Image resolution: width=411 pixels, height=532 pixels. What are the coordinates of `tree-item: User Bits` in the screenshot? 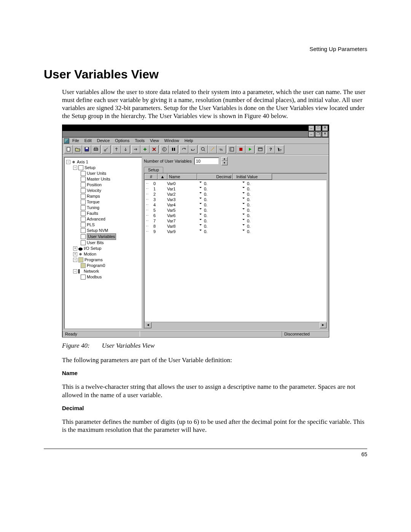 It's located at (103, 243).